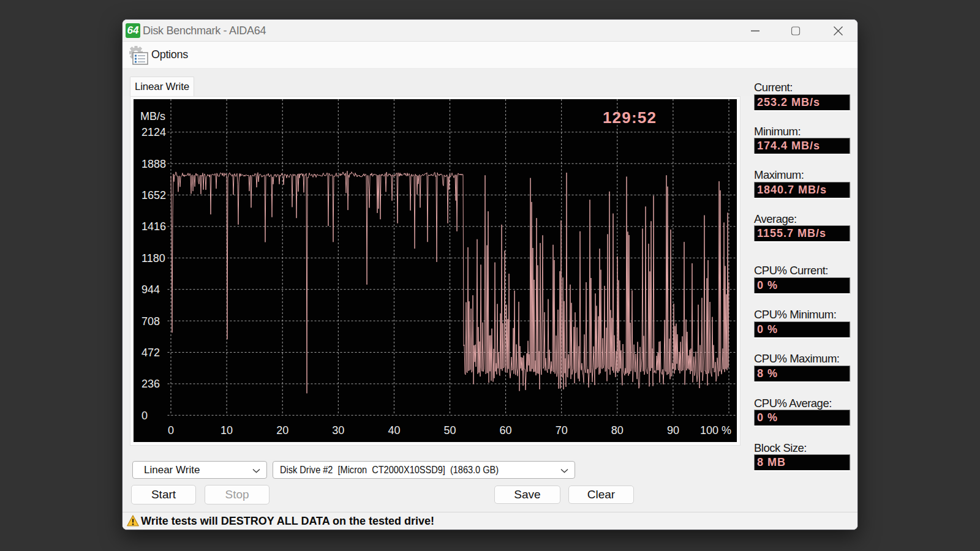 This screenshot has height=551, width=980. Describe the element at coordinates (715, 430) in the screenshot. I see `svg-text: 100 %` at that location.